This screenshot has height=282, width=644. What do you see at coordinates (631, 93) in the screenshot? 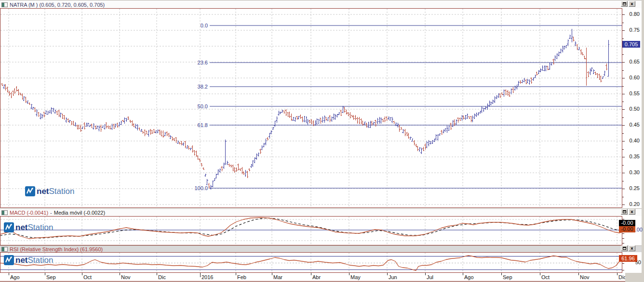
I see `price-axis-label: 0.55` at bounding box center [631, 93].